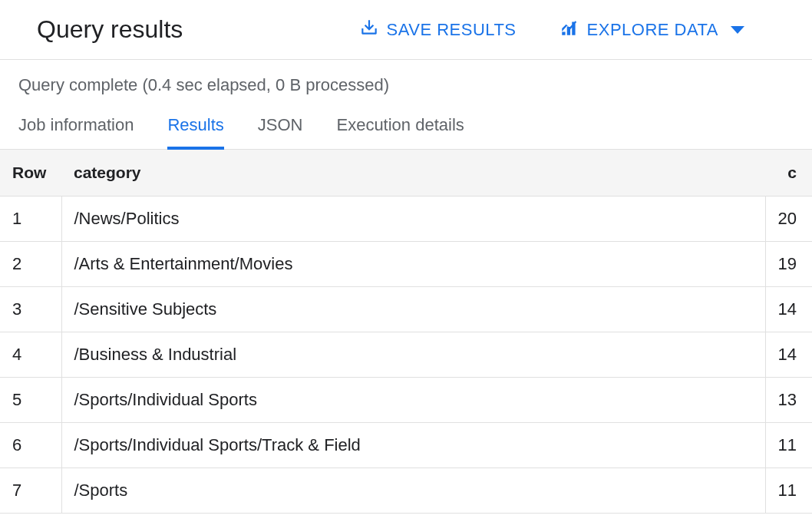 This screenshot has width=812, height=522. I want to click on table-header-row: Row category c, so click(406, 173).